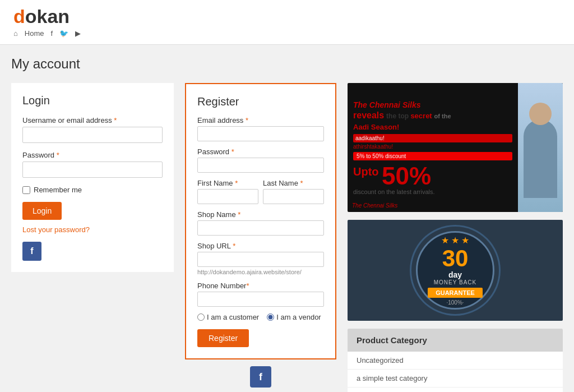  What do you see at coordinates (455, 259) in the screenshot?
I see `days-number: 30` at bounding box center [455, 259].